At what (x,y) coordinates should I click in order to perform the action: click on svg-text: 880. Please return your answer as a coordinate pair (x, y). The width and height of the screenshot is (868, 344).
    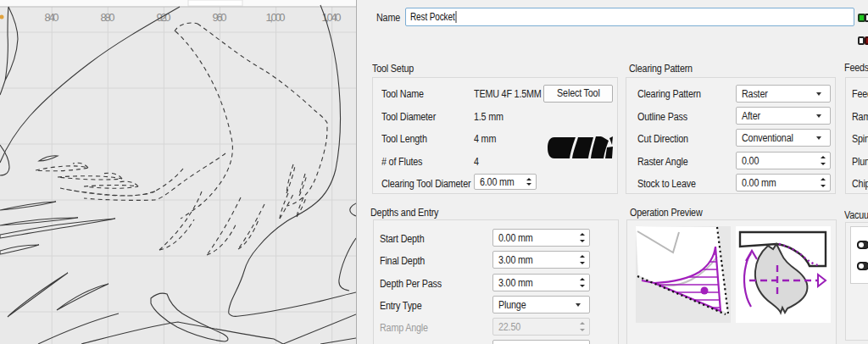
    Looking at the image, I should click on (108, 17).